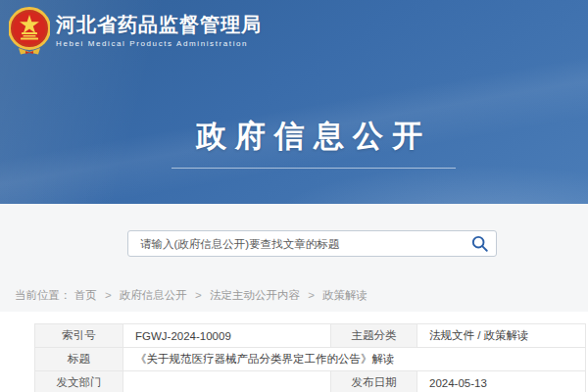 The image size is (588, 392). Describe the element at coordinates (355, 360) in the screenshot. I see `field-value-title: 《关于规范医疗器械产品分类界定工作的公告》解读` at that location.